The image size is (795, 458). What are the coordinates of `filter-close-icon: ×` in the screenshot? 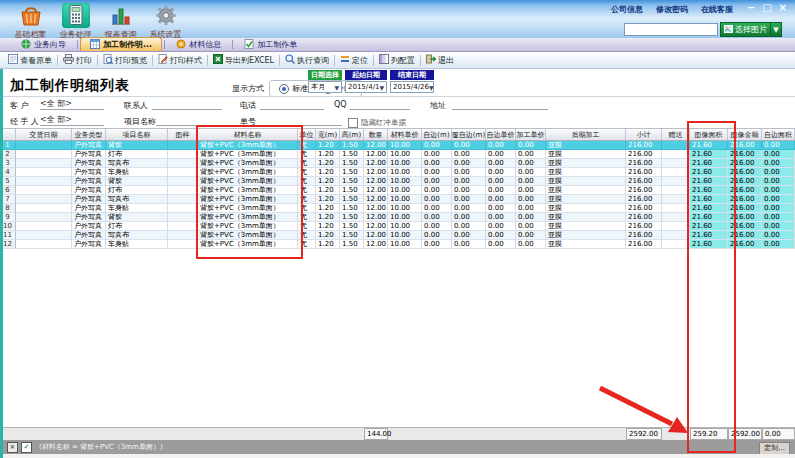 It's located at (12, 448).